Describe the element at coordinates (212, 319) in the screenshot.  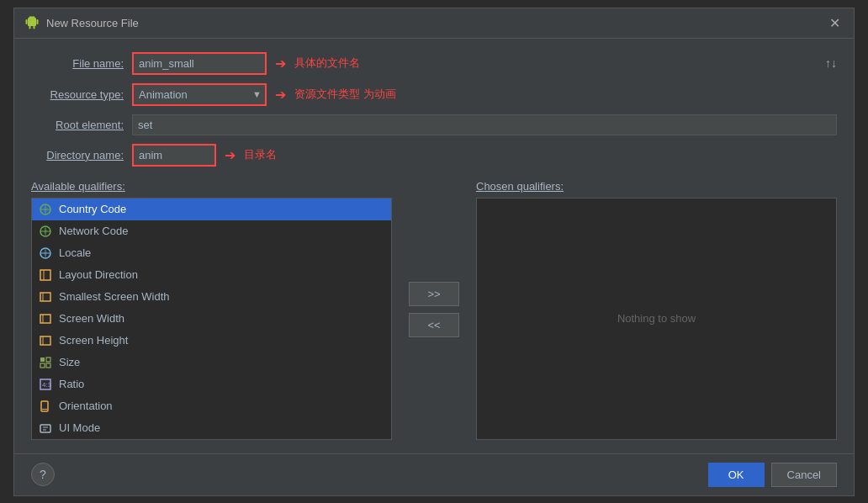
I see `qualifier-item-screen-width: Screen Width` at that location.